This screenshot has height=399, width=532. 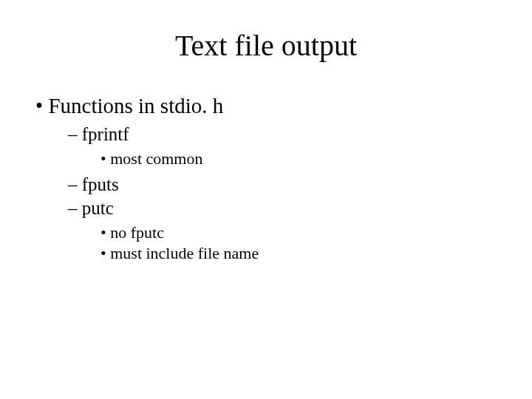 I want to click on slide-title: Text file output, so click(x=266, y=46).